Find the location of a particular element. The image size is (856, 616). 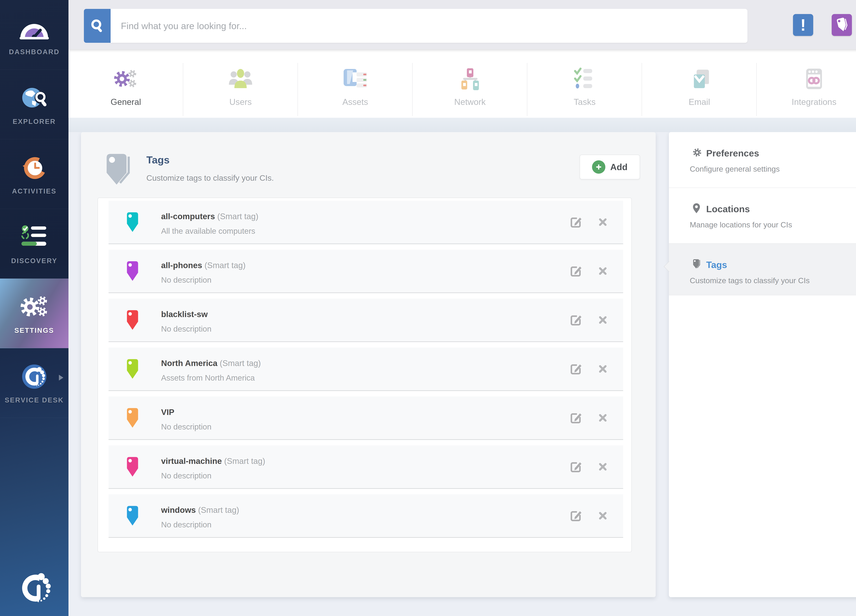

tag-row: windows (Smart tag) No description is located at coordinates (366, 516).